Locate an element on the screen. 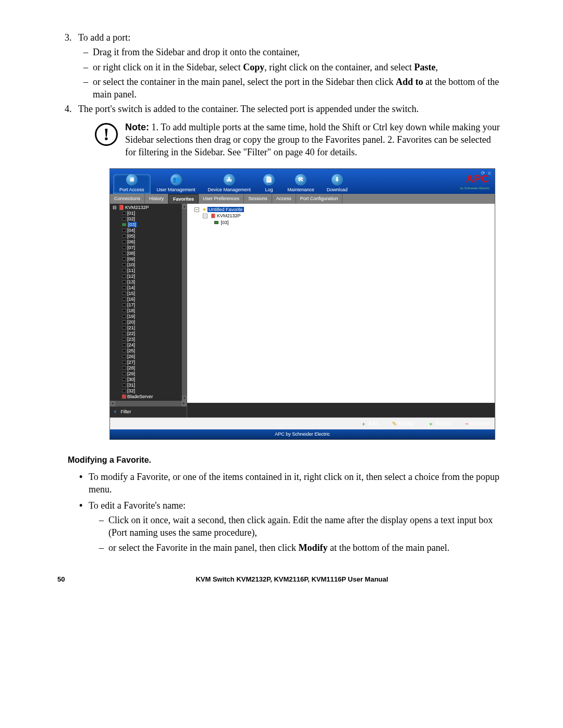  dash2-1: Click on it once, wait a second, then cl… is located at coordinates (304, 526).